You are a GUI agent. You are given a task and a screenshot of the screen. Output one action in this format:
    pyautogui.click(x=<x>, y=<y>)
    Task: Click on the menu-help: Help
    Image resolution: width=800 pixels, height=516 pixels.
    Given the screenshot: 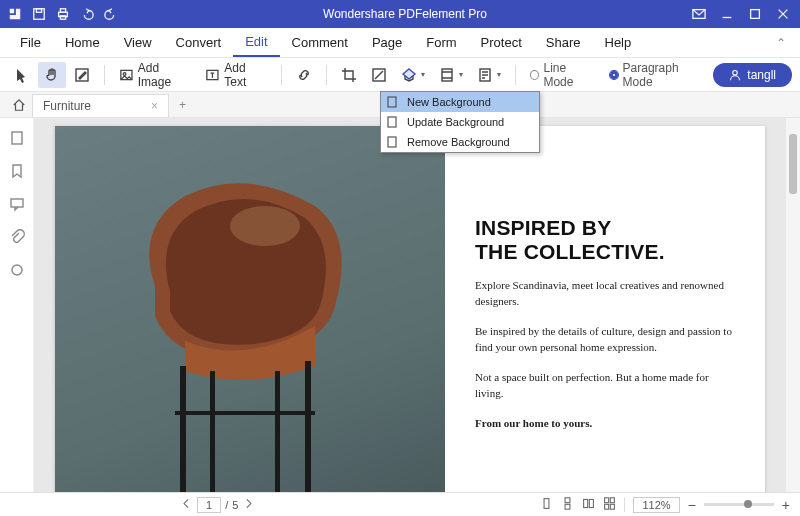 What is the action you would take?
    pyautogui.click(x=618, y=42)
    